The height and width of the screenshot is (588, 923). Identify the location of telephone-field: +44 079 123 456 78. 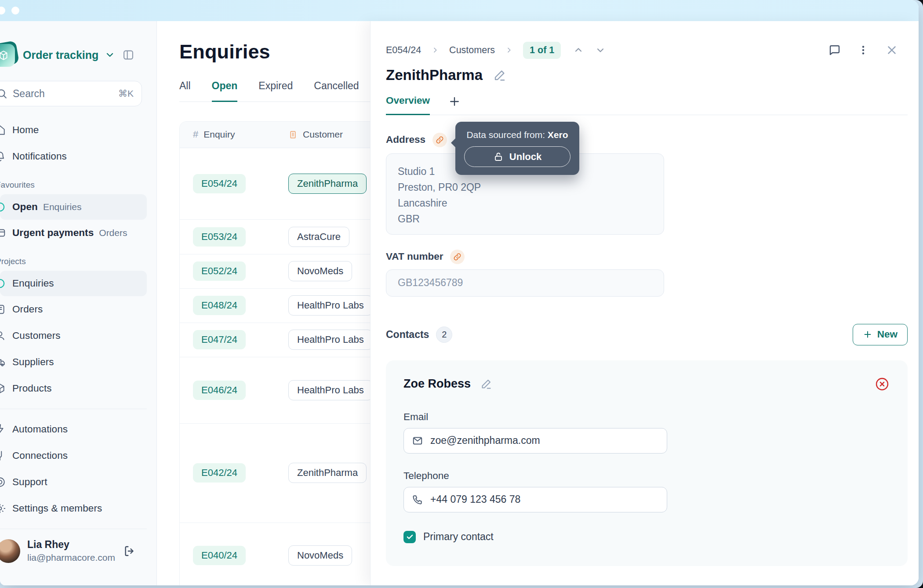
(535, 500).